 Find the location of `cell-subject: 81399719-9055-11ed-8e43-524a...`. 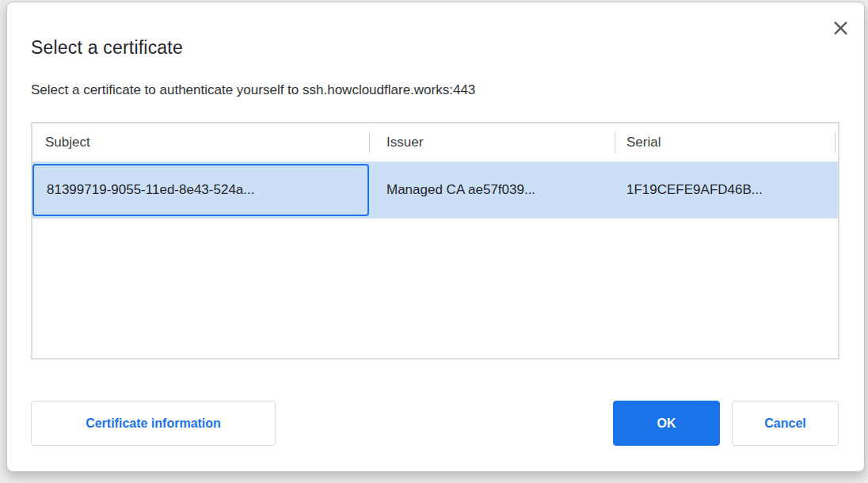

cell-subject: 81399719-9055-11ed-8e43-524a... is located at coordinates (201, 190).